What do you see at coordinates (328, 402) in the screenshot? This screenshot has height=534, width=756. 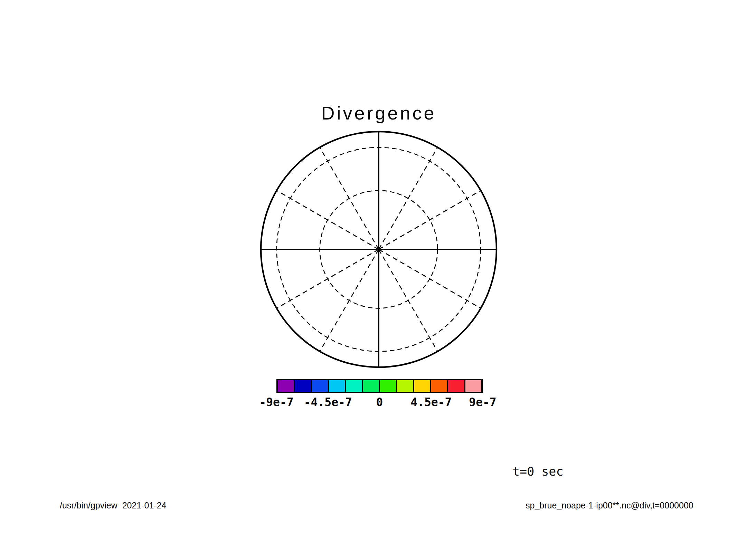 I see `colorbar-tick-label-1: -4.5e-7` at bounding box center [328, 402].